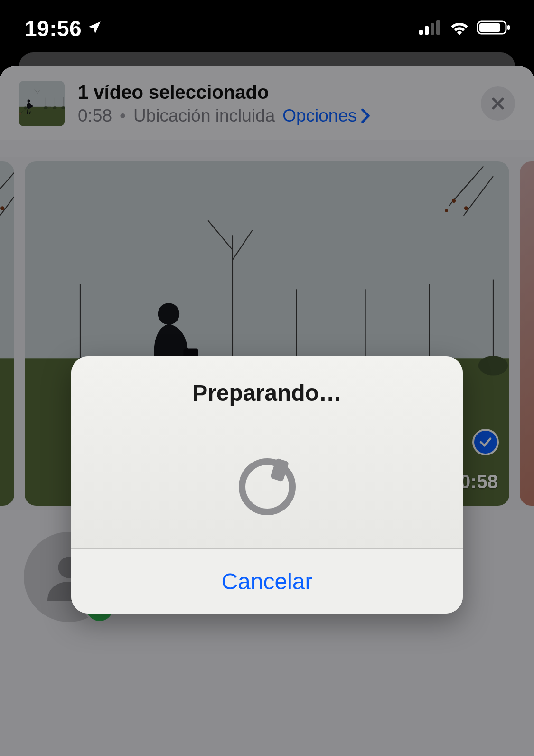 The height and width of the screenshot is (756, 534). I want to click on status-bar: 19:56, so click(267, 28).